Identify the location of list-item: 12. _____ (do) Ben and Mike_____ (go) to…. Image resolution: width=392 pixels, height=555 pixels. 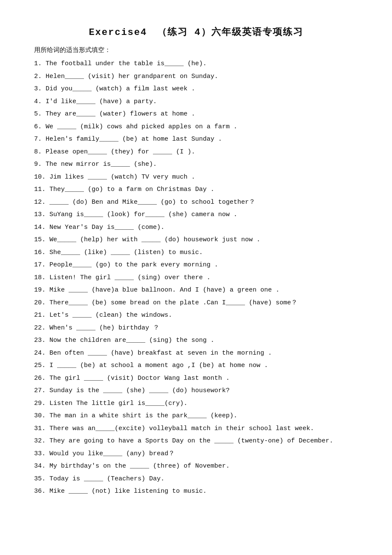
(196, 202).